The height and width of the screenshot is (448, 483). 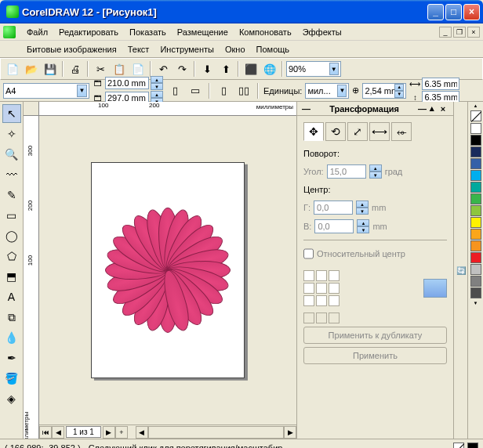 What do you see at coordinates (207, 69) in the screenshot?
I see `import-button: ⬇` at bounding box center [207, 69].